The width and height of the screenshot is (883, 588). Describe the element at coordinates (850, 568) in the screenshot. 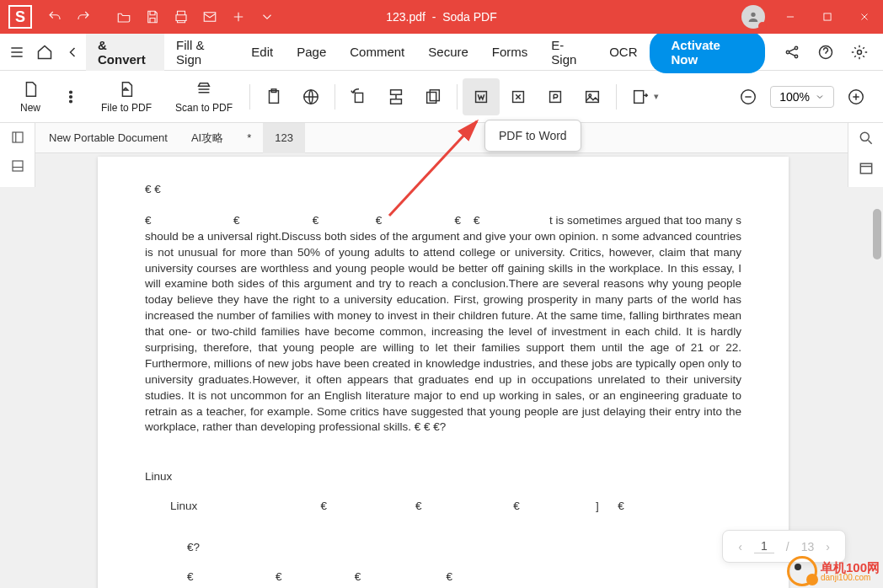

I see `watermark-title: 单机100网` at that location.